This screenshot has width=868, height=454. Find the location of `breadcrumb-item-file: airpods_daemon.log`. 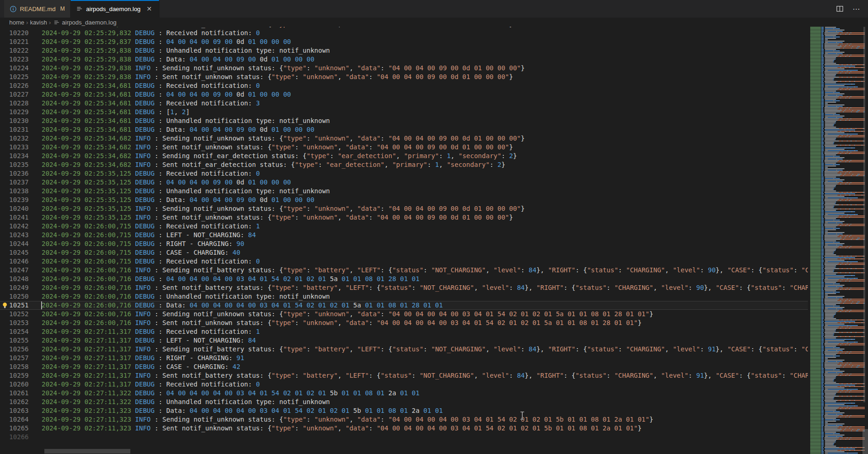

breadcrumb-item-file: airpods_daemon.log is located at coordinates (89, 22).